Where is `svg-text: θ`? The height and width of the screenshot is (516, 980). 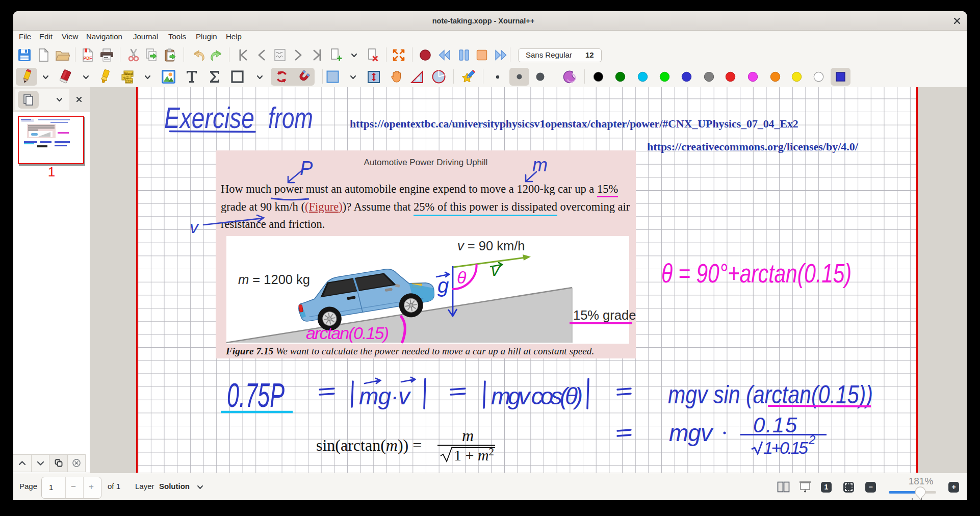 svg-text: θ is located at coordinates (462, 277).